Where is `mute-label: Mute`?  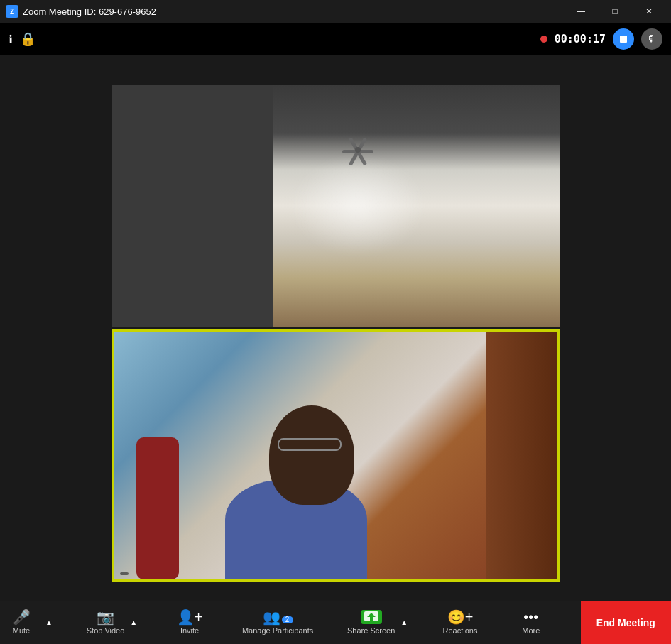
mute-label: Mute is located at coordinates (21, 631).